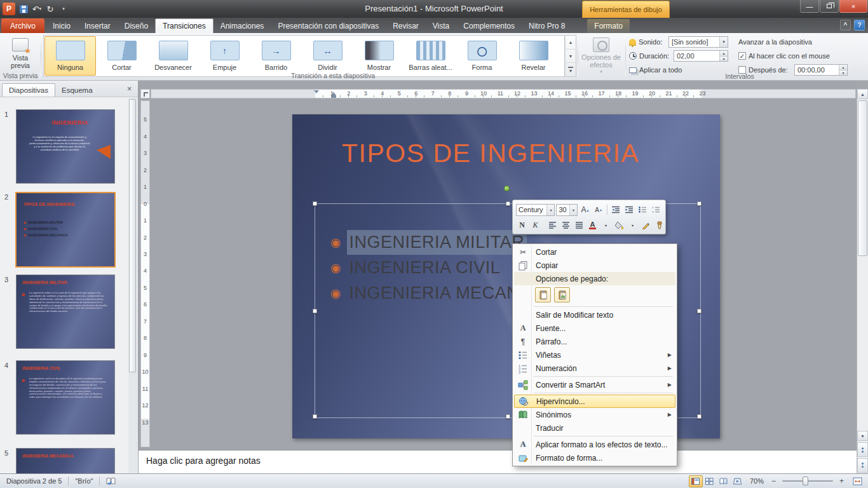 This screenshot has width=868, height=488. I want to click on slide-title: TIPOS DE INGENIERIA, so click(491, 154).